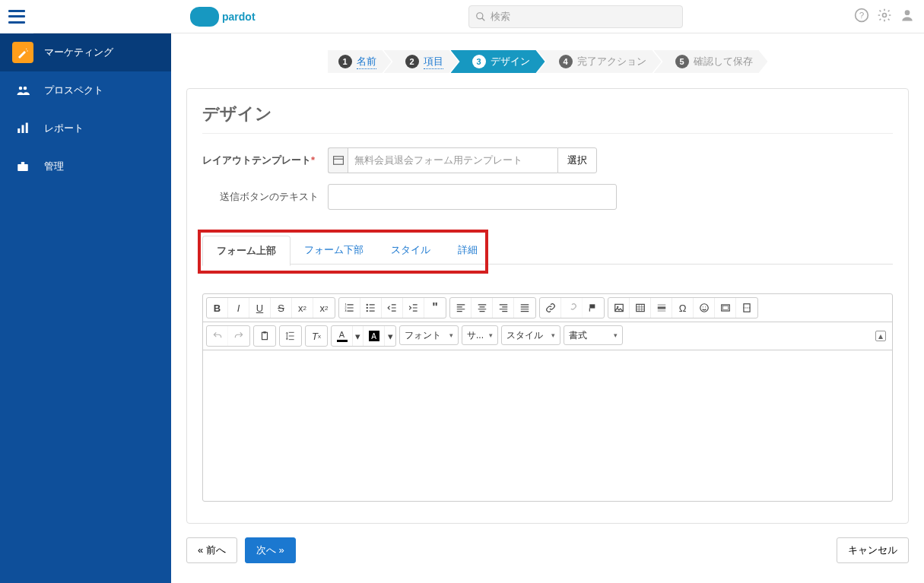  What do you see at coordinates (576, 17) in the screenshot?
I see `search-input: 検索` at bounding box center [576, 17].